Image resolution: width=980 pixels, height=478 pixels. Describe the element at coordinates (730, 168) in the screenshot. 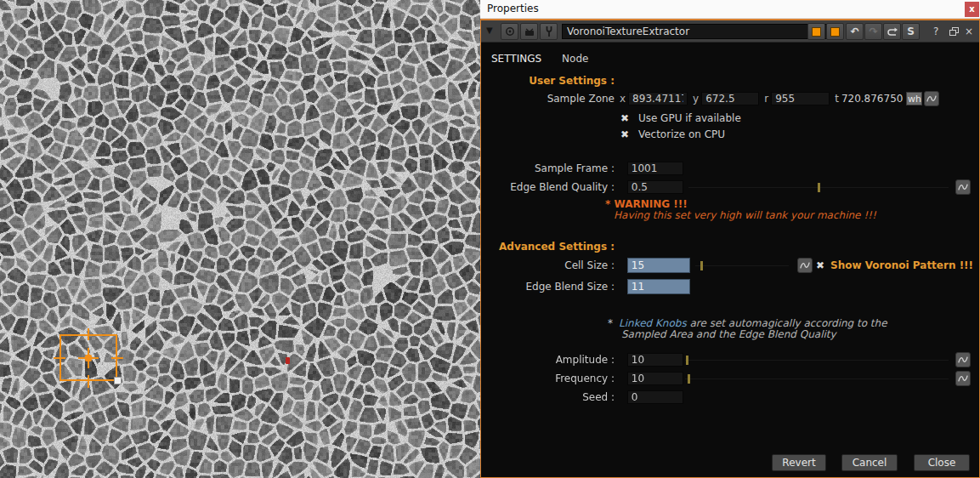

I see `sample-frame-row: Sample Frame :` at that location.